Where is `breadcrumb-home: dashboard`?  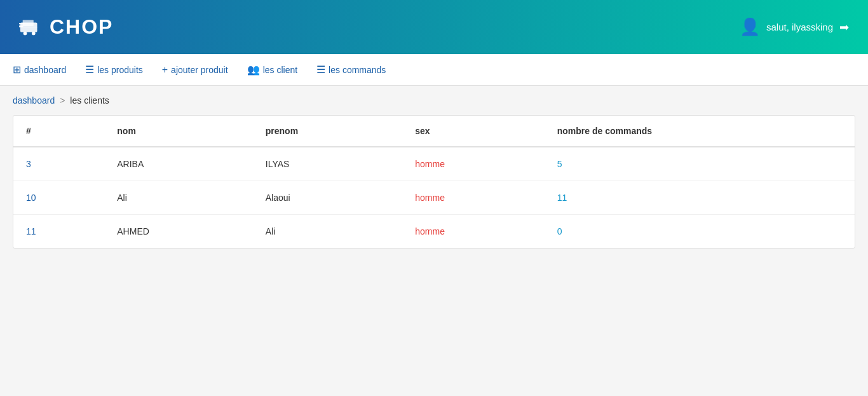
breadcrumb-home: dashboard is located at coordinates (34, 100).